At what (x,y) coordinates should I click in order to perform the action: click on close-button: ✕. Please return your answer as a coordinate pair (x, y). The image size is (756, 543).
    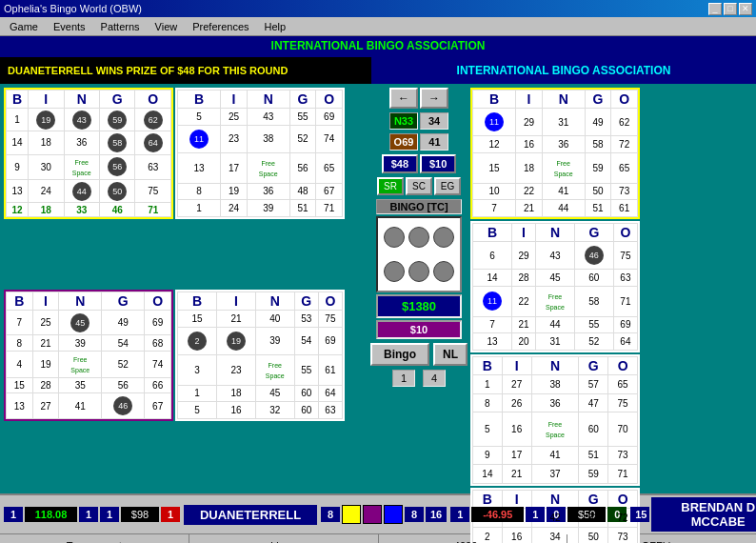
    Looking at the image, I should click on (746, 10).